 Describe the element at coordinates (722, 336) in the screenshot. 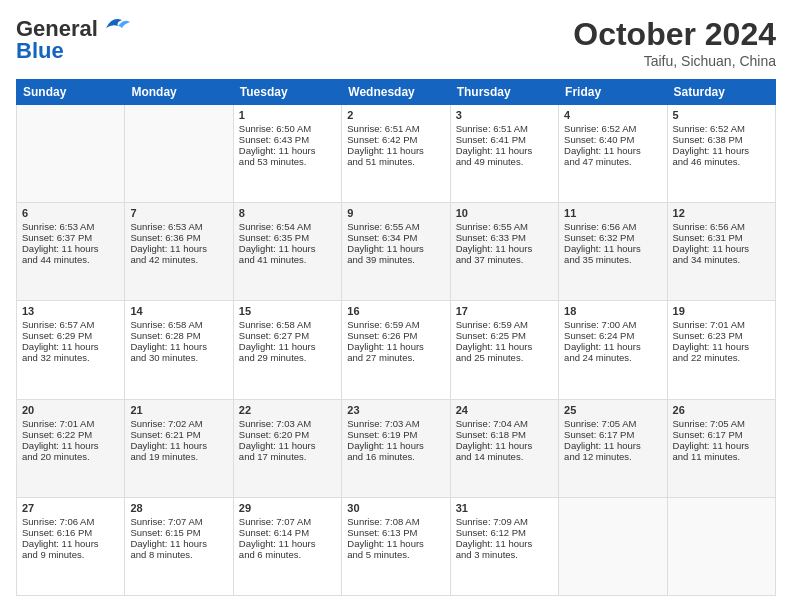

I see `day-info: Sunset: 6:23 PM` at that location.